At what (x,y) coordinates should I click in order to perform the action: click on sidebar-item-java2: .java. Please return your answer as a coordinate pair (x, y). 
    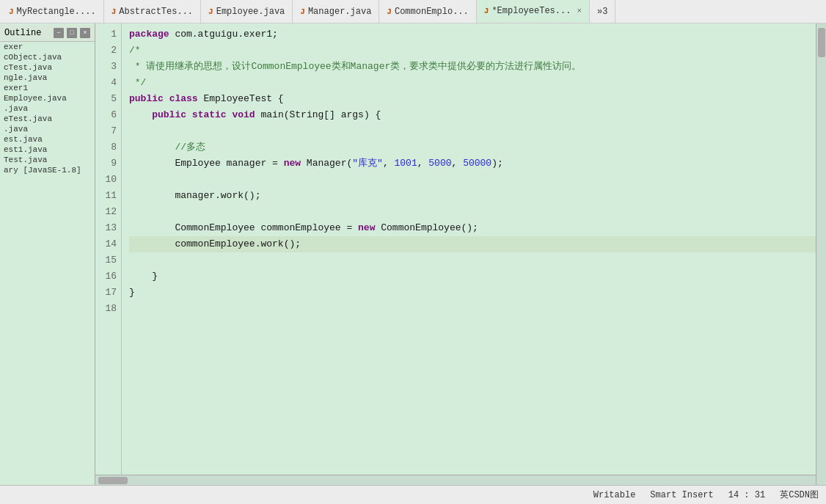
    Looking at the image, I should click on (47, 129).